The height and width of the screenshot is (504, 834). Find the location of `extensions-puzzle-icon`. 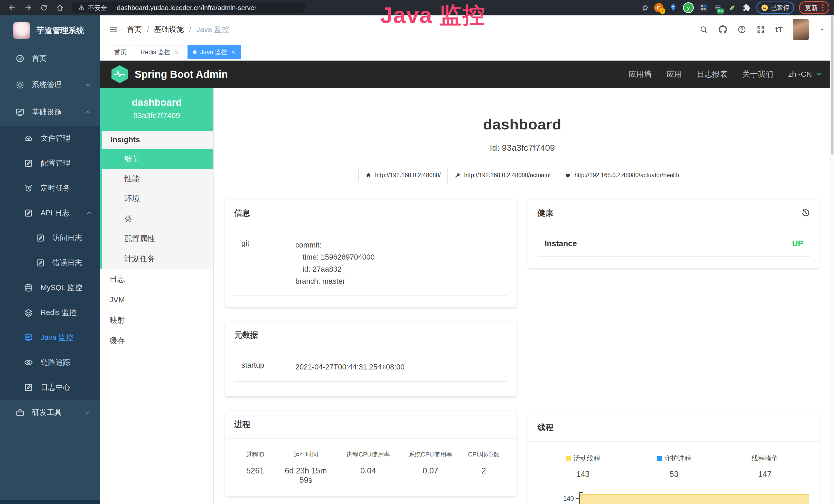

extensions-puzzle-icon is located at coordinates (747, 7).